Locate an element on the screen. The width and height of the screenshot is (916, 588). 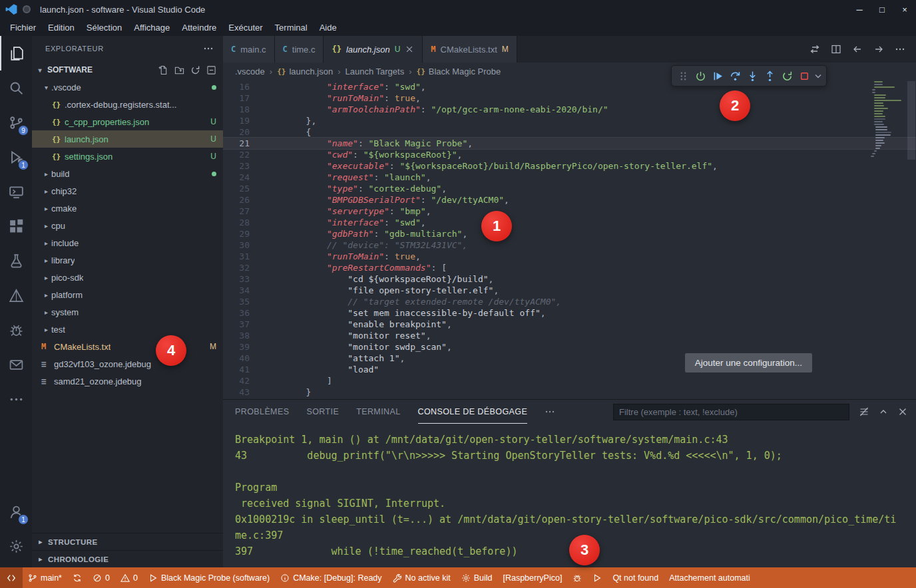
minimize-button: ─ is located at coordinates (859, 9).